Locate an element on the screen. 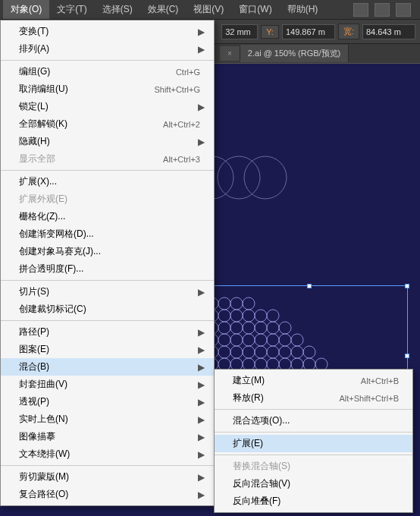  menu-item-label: 变换(T) is located at coordinates (105, 32).